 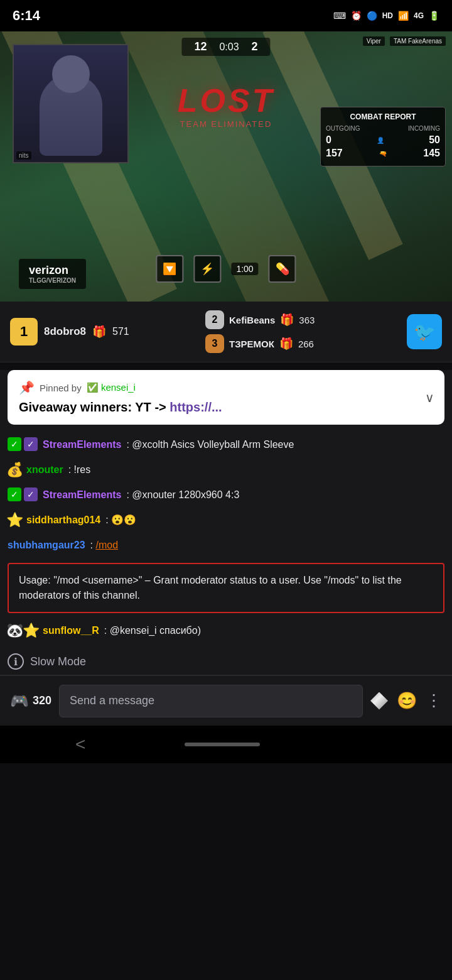 What do you see at coordinates (383, 117) in the screenshot?
I see `combat-report-title: COMBAT REPORT` at bounding box center [383, 117].